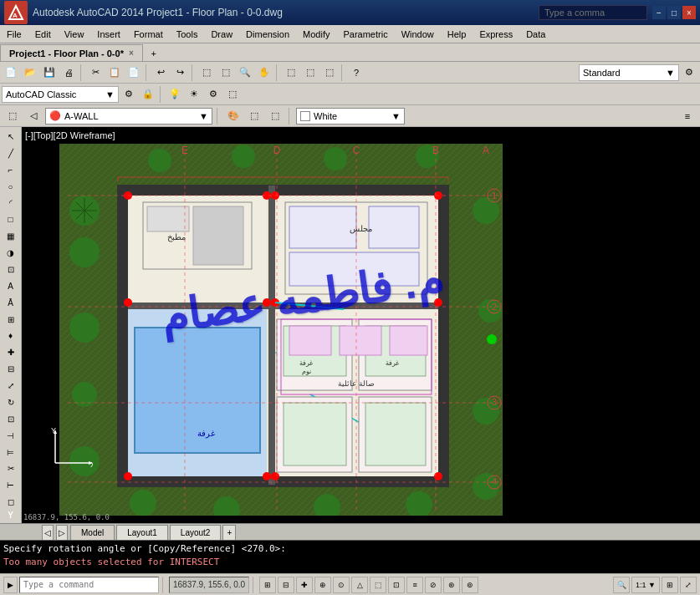 Image resolution: width=700 pixels, height=595 pixels. What do you see at coordinates (593, 13) in the screenshot?
I see `search-input` at bounding box center [593, 13].